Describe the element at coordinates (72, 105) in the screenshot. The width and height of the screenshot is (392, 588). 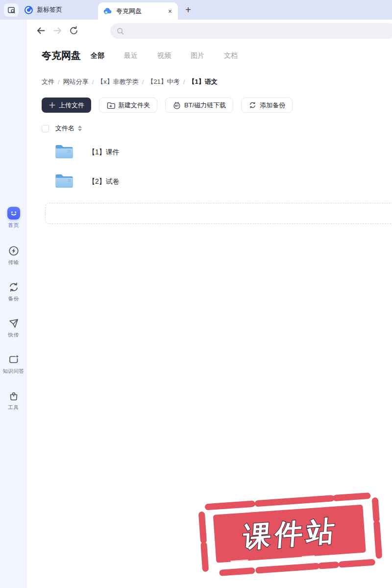
I see `upload-file-label: 上传文件` at that location.